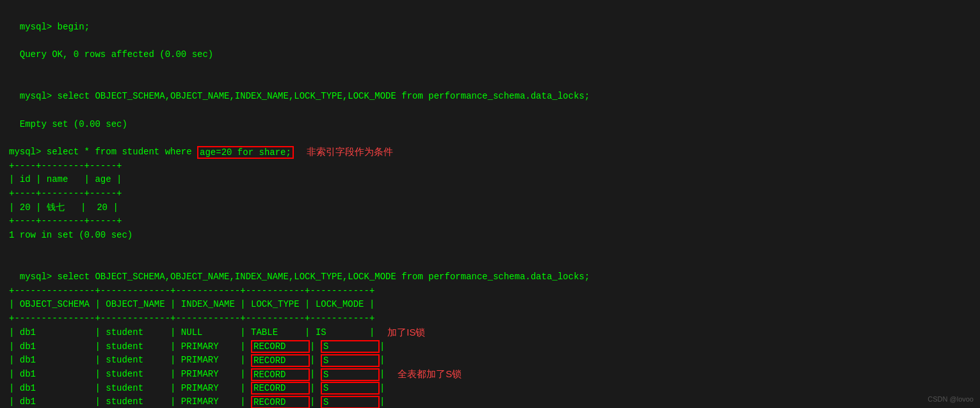 This screenshot has height=408, width=980. Describe the element at coordinates (192, 333) in the screenshot. I see `locks-row-1: | db1 | student | NULL | TABLE | IS |` at that location.